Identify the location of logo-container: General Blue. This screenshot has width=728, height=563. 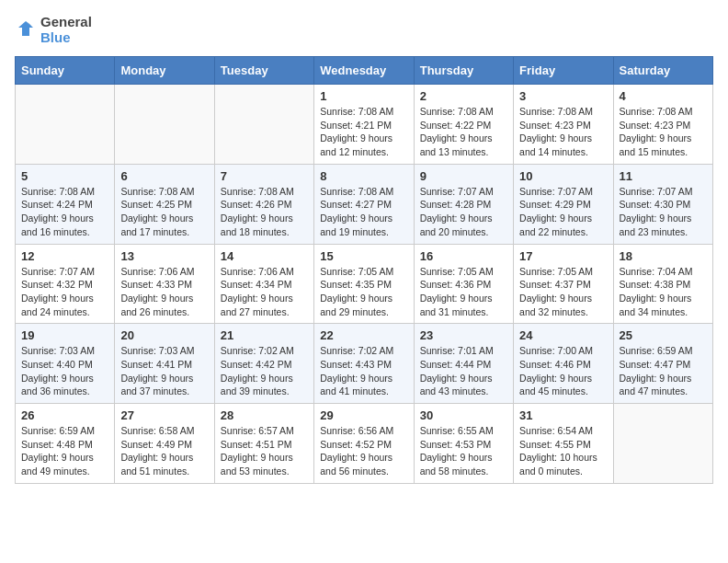
(53, 29).